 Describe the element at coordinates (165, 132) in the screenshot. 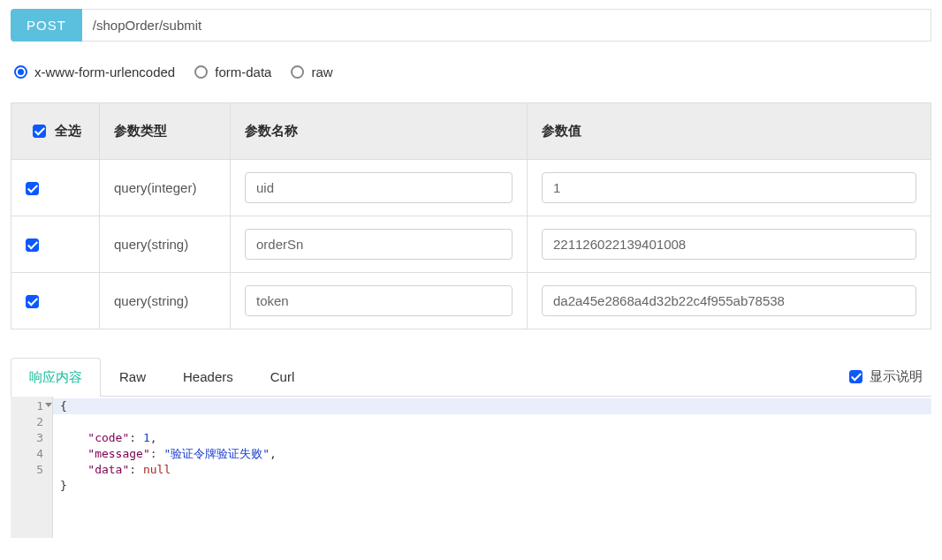

I see `th-param-type: 参数类型` at that location.